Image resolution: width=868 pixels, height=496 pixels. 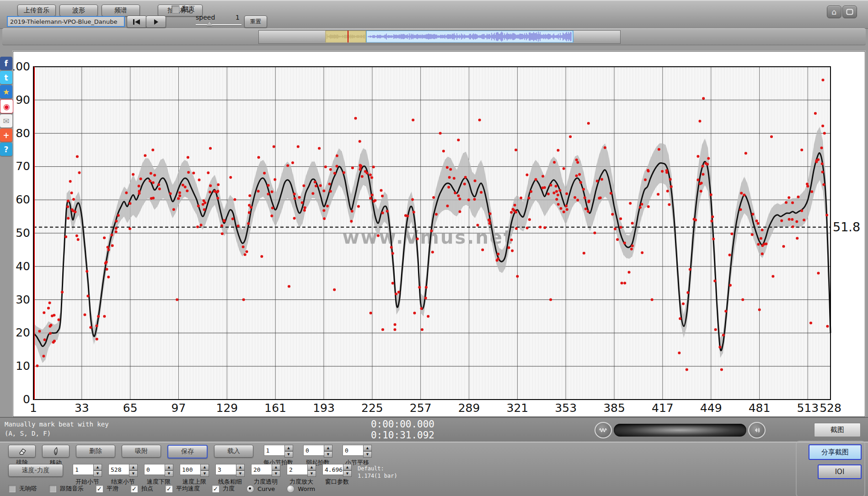 What do you see at coordinates (37, 11) in the screenshot?
I see `toolbar-button-1: 上传音乐` at bounding box center [37, 11].